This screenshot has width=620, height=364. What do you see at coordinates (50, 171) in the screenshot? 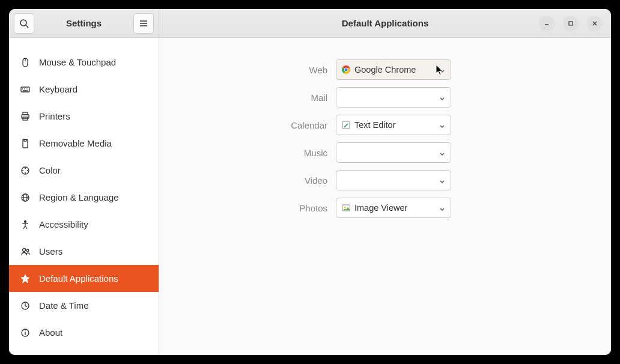
I see `sidebar-item-label: Color` at bounding box center [50, 171].